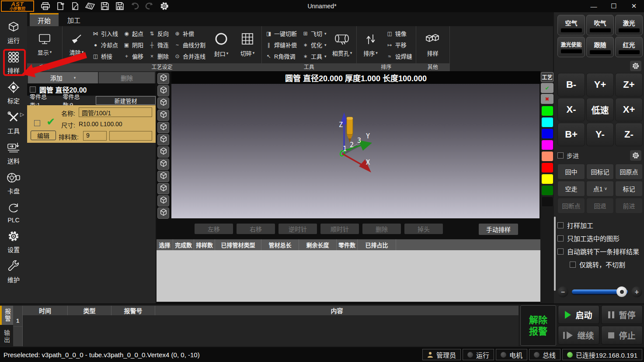 The image size is (644, 362). I want to click on process-button: 工艺, so click(547, 77).